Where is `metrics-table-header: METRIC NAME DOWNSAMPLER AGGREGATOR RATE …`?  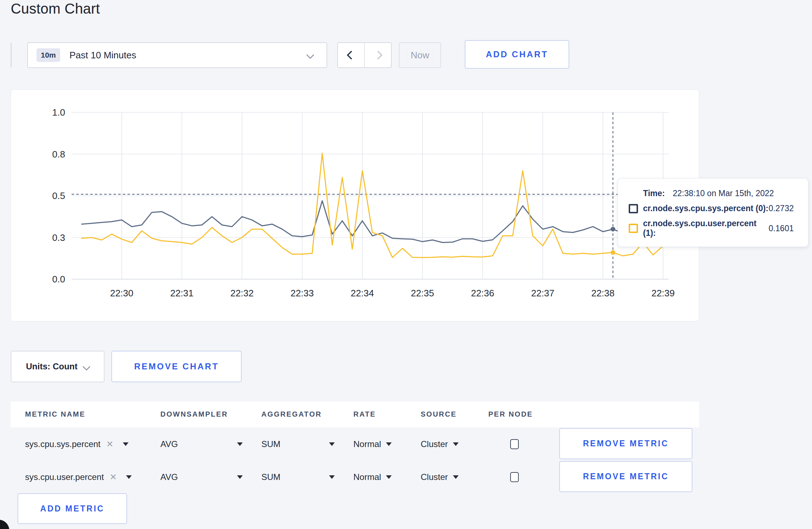 metrics-table-header: METRIC NAME DOWNSAMPLER AGGREGATOR RATE … is located at coordinates (355, 414).